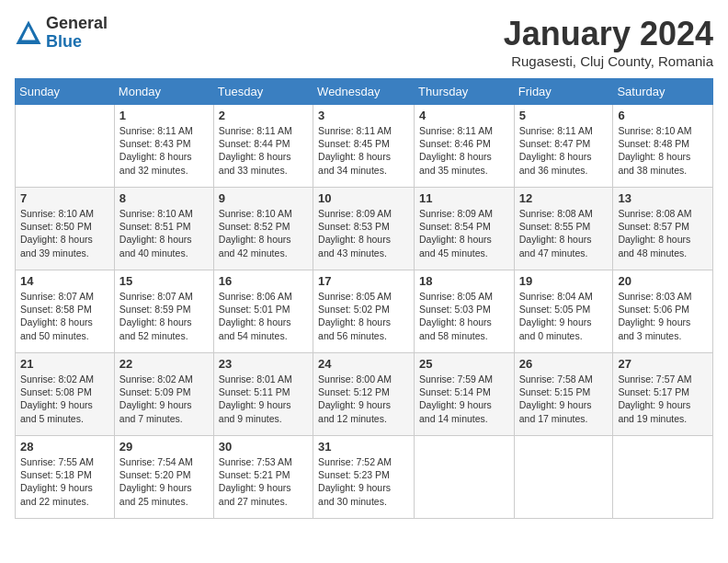 This screenshot has width=728, height=563. Describe the element at coordinates (164, 399) in the screenshot. I see `day-info: Sunrise: 8:02 AM Sunset: 5:09 PM Dayligh…` at that location.